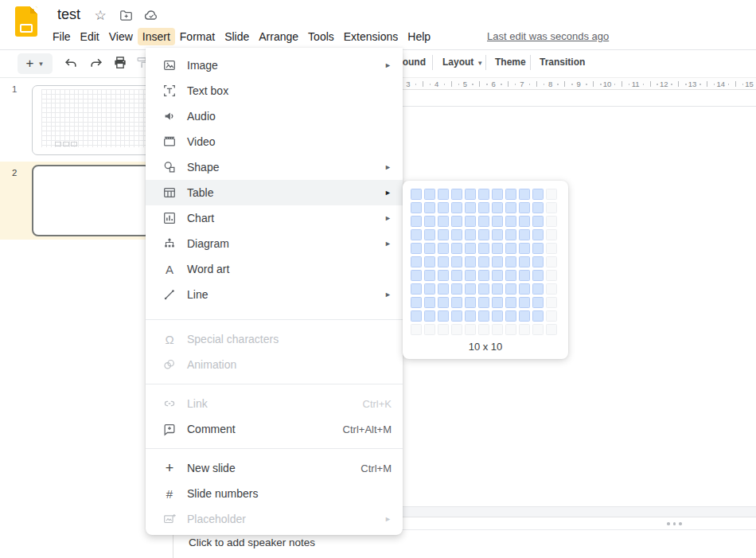 This screenshot has height=558, width=756. What do you see at coordinates (62, 37) in the screenshot?
I see `menu-file: File` at bounding box center [62, 37].